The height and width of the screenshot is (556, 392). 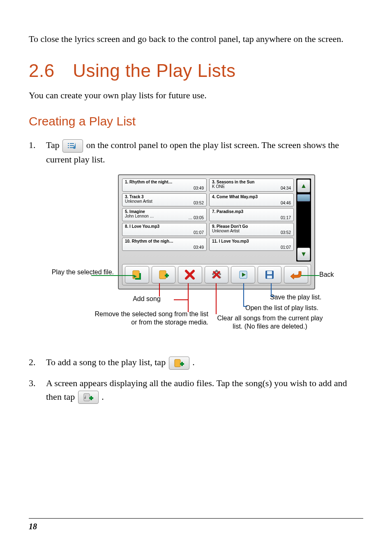 What do you see at coordinates (164, 229) in the screenshot?
I see `list-item: 8. I Love You.mp301:07` at bounding box center [164, 229].